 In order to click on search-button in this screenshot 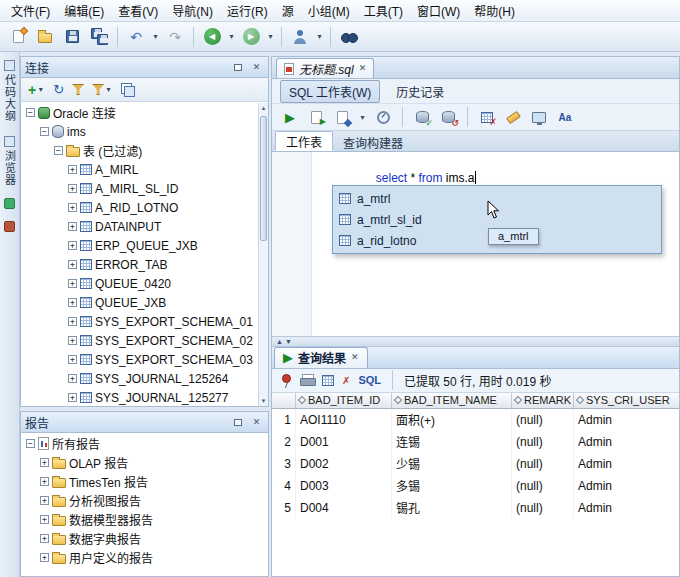, I will do `click(349, 37)`.